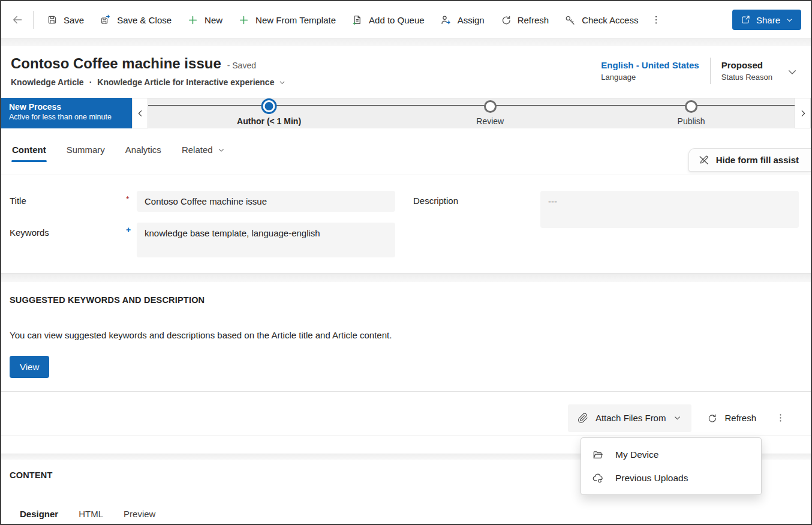 The width and height of the screenshot is (812, 525). I want to click on save-button: Save, so click(65, 20).